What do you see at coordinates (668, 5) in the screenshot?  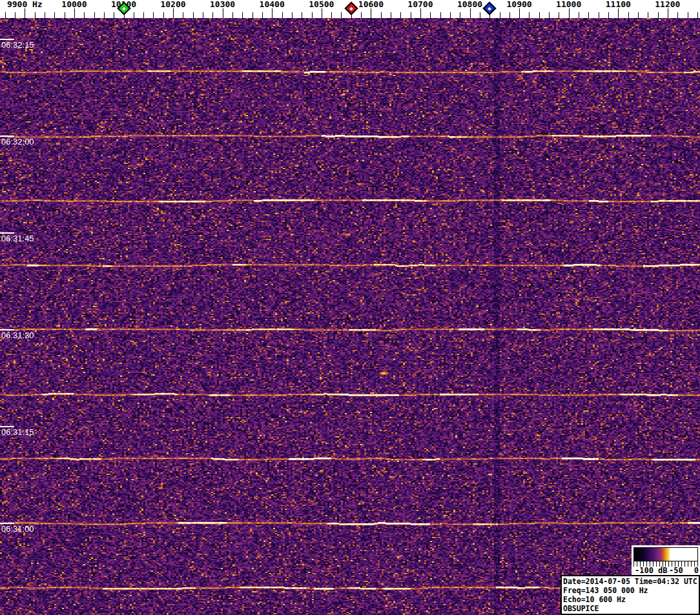 I see `freq-tick-label: 11200` at bounding box center [668, 5].